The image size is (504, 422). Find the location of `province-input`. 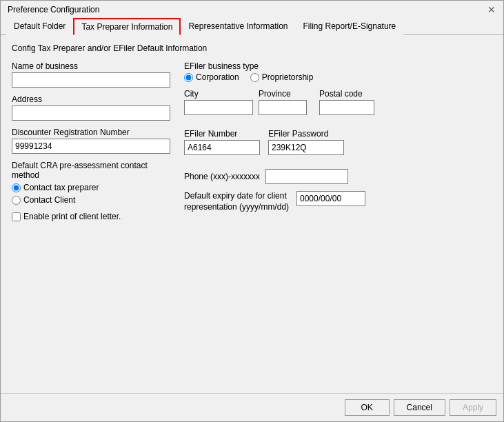

province-input is located at coordinates (283, 108).